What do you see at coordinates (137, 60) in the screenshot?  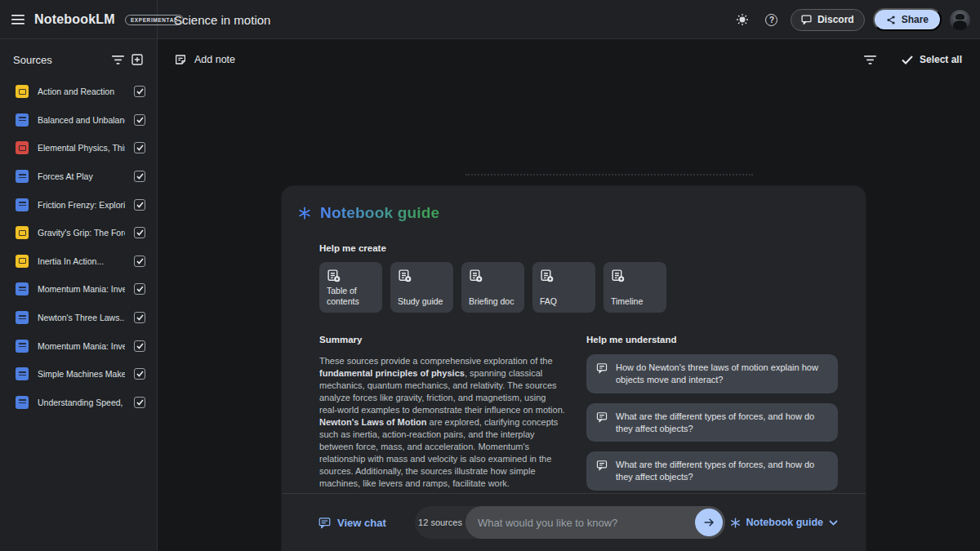 I see `add-source-icon` at bounding box center [137, 60].